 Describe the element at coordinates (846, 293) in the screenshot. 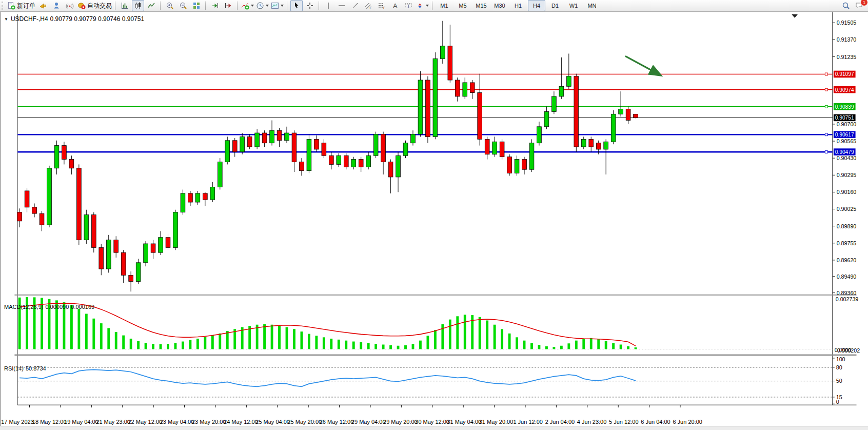

I see `price-tick-label: 0.89360` at that location.